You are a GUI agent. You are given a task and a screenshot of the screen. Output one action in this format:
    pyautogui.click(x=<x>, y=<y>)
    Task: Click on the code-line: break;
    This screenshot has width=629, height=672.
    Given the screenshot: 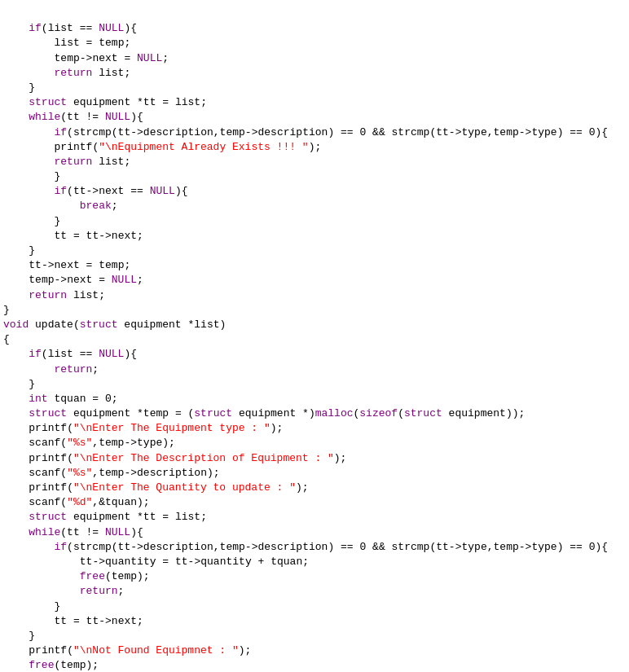 What is the action you would take?
    pyautogui.click(x=314, y=206)
    